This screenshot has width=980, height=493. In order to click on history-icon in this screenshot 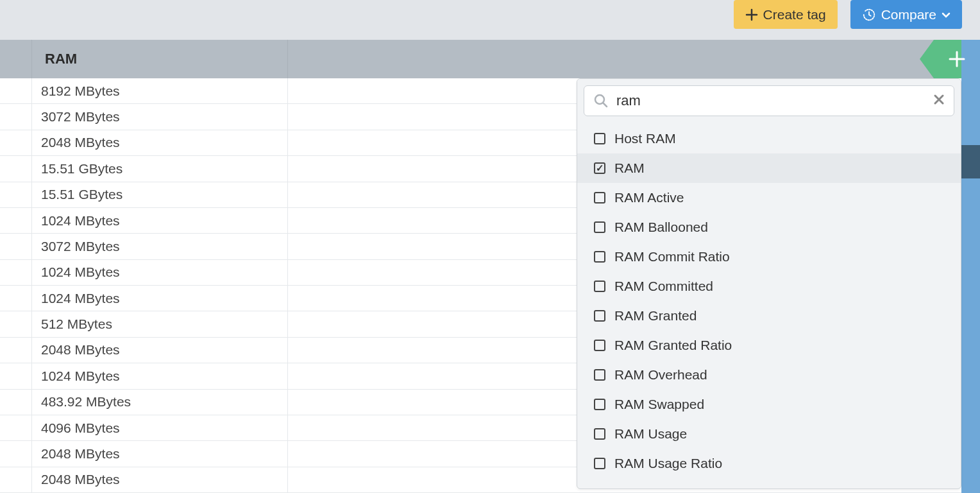, I will do `click(869, 15)`.